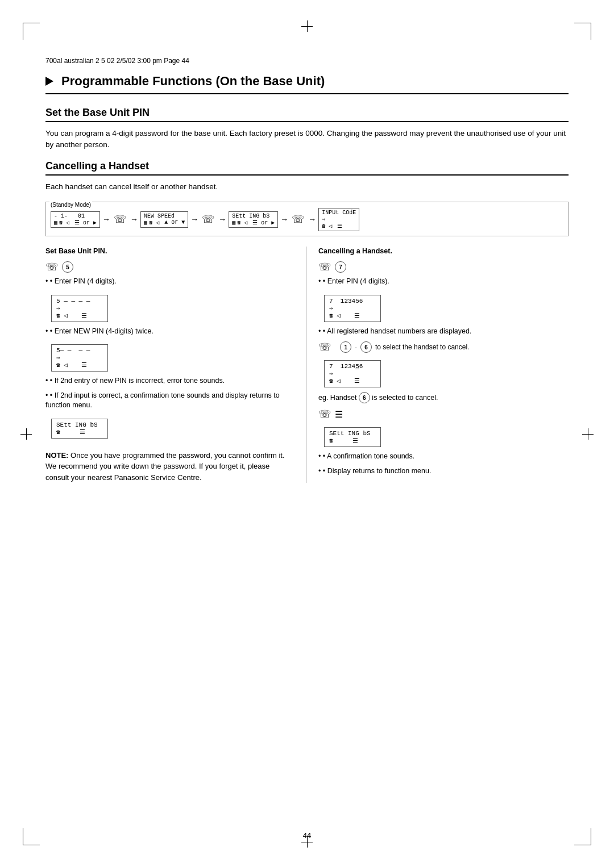 Image resolution: width=614 pixels, height=868 pixels. What do you see at coordinates (80, 308) in the screenshot?
I see `lcd-display-1: 5 — — — — ⇒ ☎ ◁ ☰` at bounding box center [80, 308].